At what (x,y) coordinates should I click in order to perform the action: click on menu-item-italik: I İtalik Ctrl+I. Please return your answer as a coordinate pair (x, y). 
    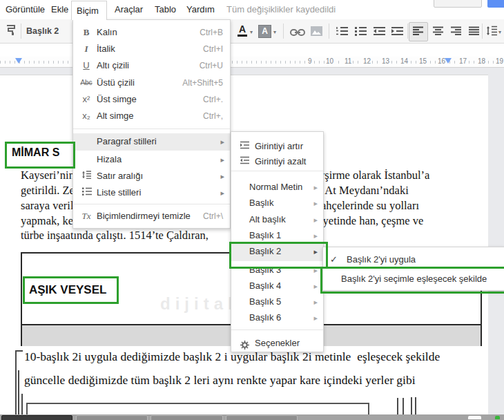
    Looking at the image, I should click on (152, 49).